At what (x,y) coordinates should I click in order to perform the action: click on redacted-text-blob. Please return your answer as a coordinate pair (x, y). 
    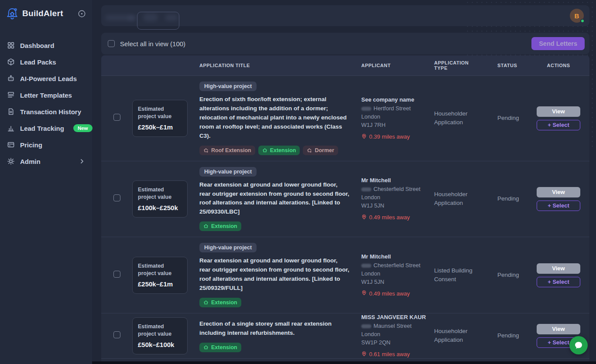
    Looking at the image, I should click on (131, 18).